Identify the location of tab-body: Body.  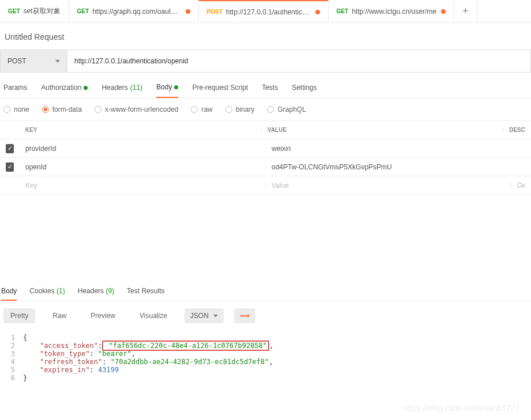
(167, 90).